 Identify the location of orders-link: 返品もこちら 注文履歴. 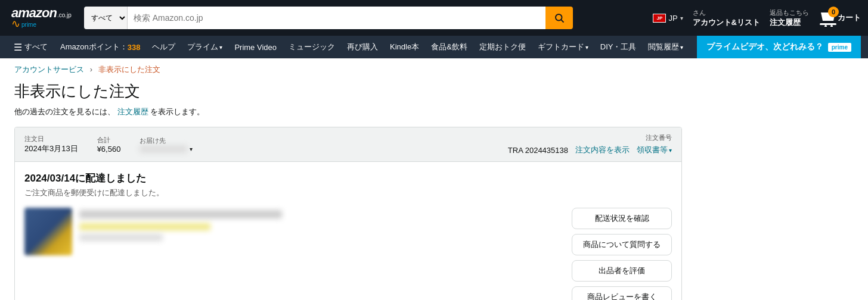
(789, 18).